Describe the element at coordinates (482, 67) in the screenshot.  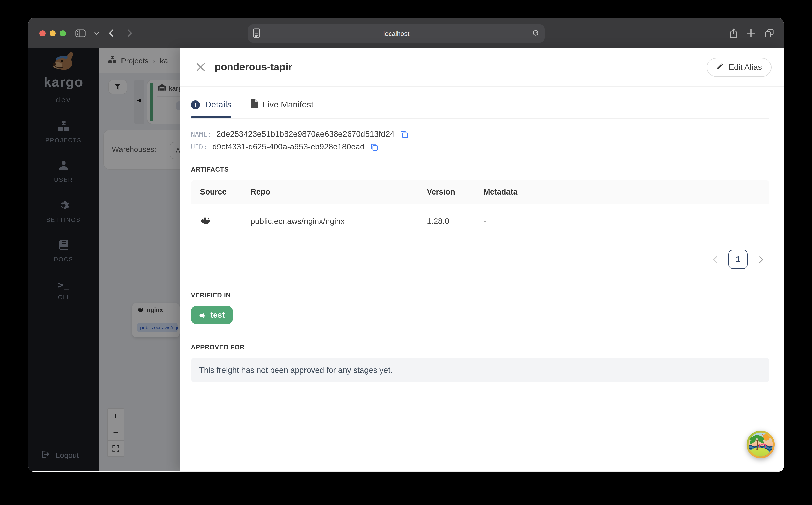
I see `drawer-header: ponderous-tapir Edit Alias` at that location.